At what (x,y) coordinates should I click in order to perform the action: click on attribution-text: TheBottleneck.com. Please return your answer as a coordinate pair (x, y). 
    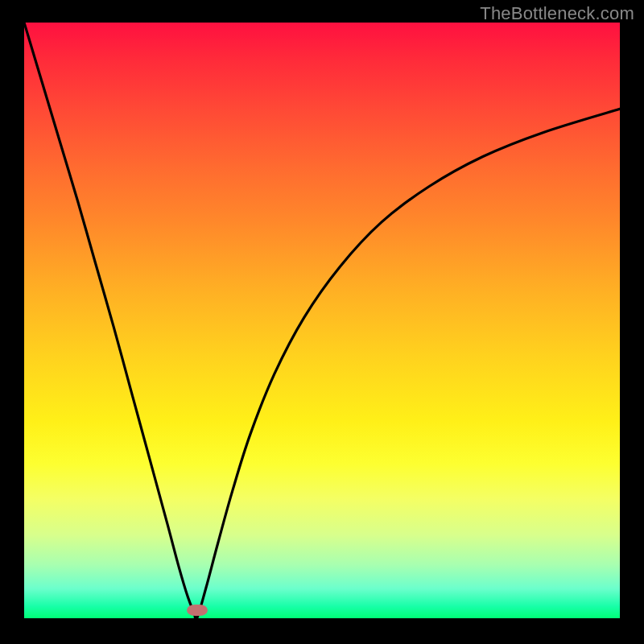
    Looking at the image, I should click on (557, 14).